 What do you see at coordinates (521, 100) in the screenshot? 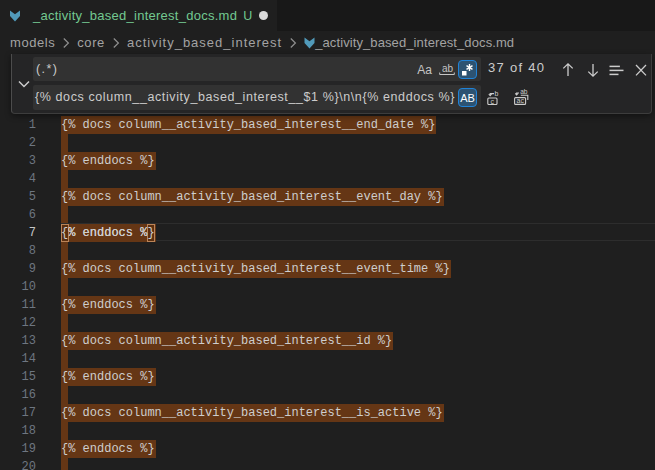
I see `svg-text: ac` at bounding box center [521, 100].